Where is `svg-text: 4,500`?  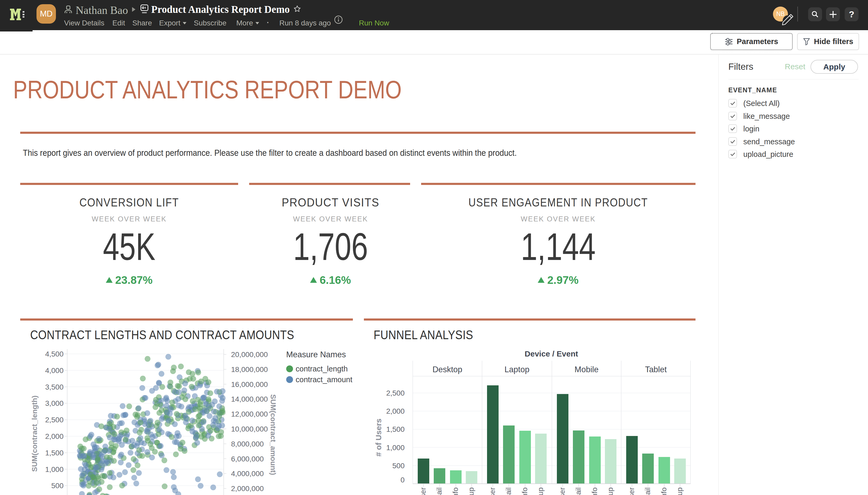 svg-text: 4,500 is located at coordinates (54, 354).